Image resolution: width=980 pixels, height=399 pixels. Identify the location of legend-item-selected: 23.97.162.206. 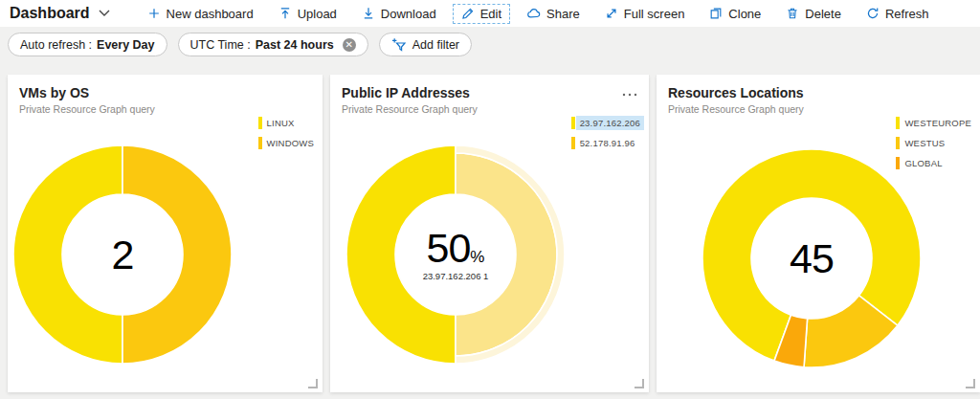
(606, 122).